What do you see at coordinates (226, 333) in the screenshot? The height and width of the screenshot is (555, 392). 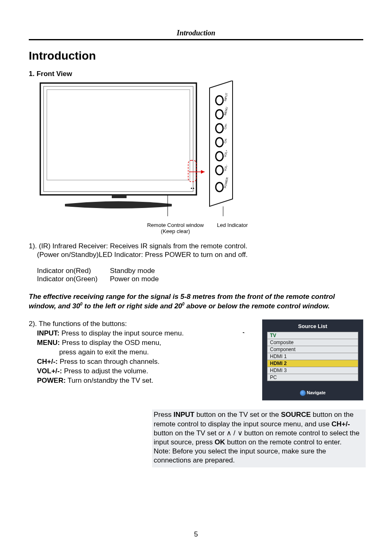 I see `arrow-to-source-list` at bounding box center [226, 333].